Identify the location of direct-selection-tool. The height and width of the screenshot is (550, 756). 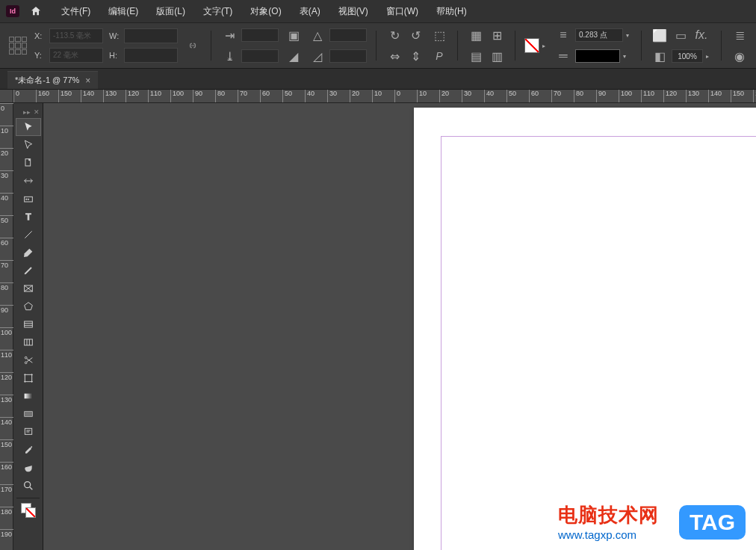
(28, 145).